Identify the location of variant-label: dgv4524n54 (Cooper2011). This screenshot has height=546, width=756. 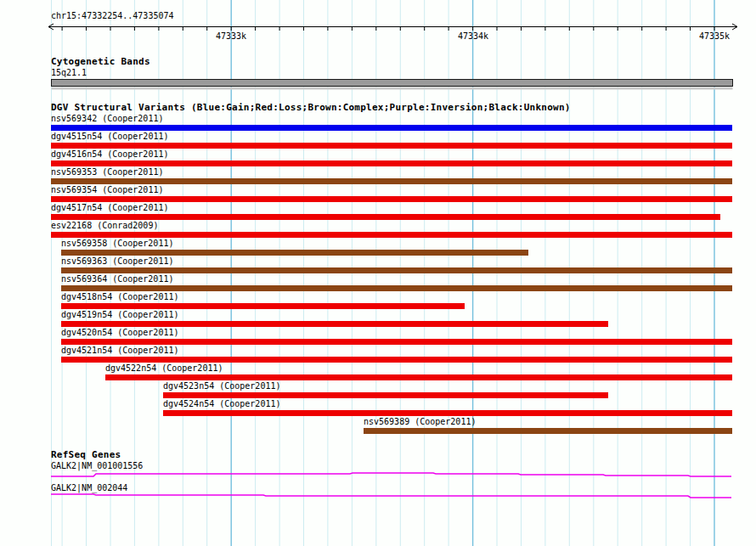
(222, 404).